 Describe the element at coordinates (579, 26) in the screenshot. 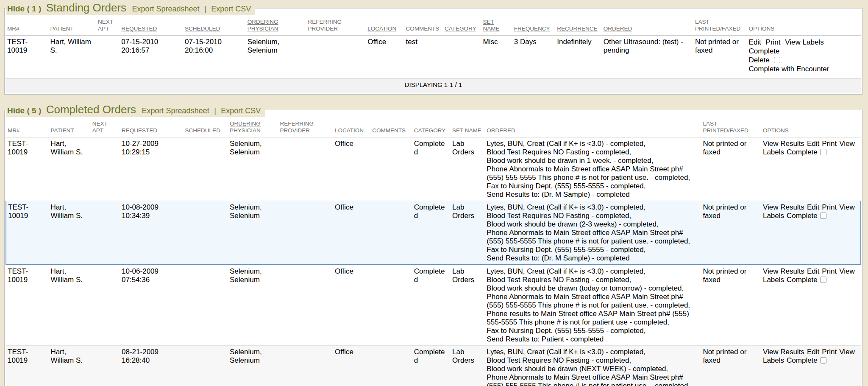

I see `col-recurrence-sort: RECURRENCE` at that location.